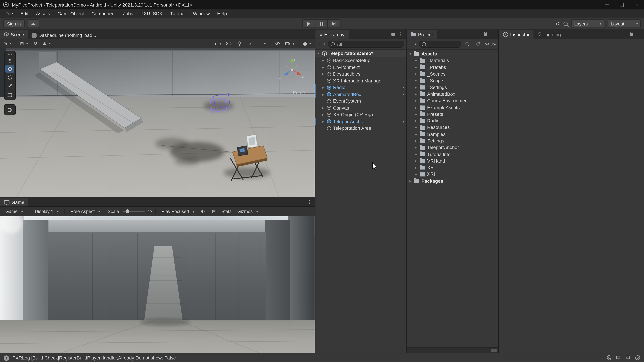  Describe the element at coordinates (452, 141) in the screenshot. I see `project-folder-settings: ▸Settings` at that location.